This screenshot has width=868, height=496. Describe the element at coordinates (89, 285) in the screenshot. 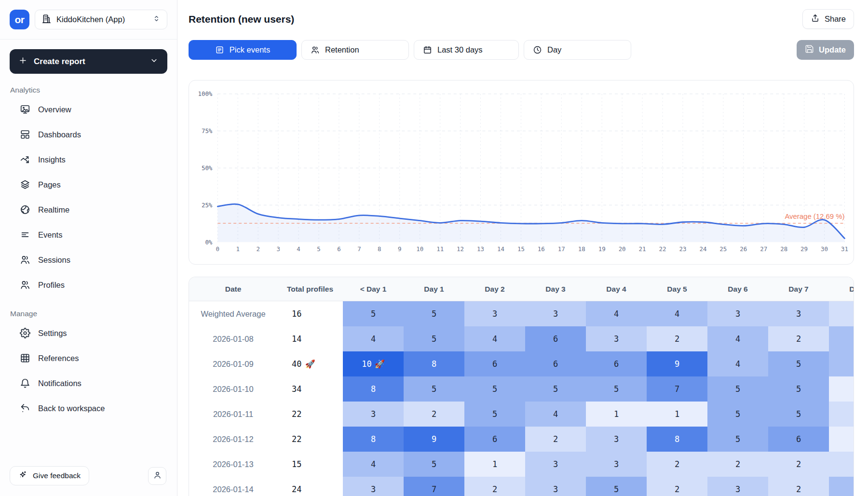

I see `sidebar-item-profiles: Profiles` at that location.